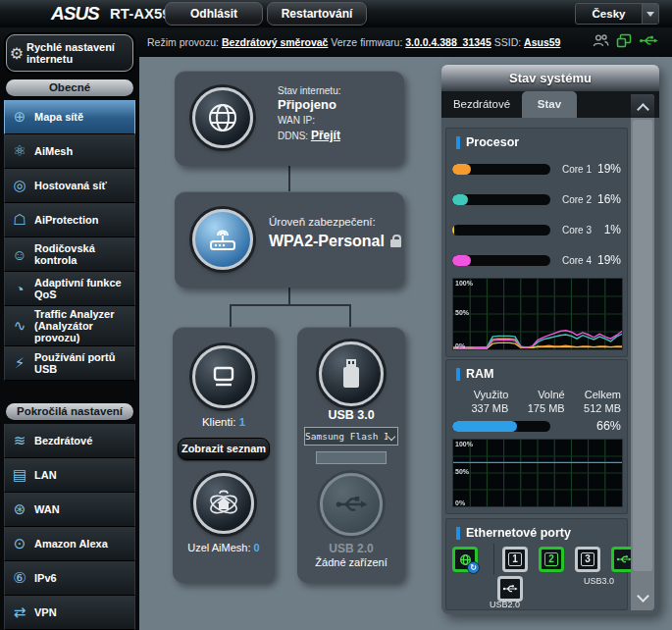 The image size is (672, 630). Describe the element at coordinates (20, 151) in the screenshot. I see `aimesh-icon: ⚛` at that location.